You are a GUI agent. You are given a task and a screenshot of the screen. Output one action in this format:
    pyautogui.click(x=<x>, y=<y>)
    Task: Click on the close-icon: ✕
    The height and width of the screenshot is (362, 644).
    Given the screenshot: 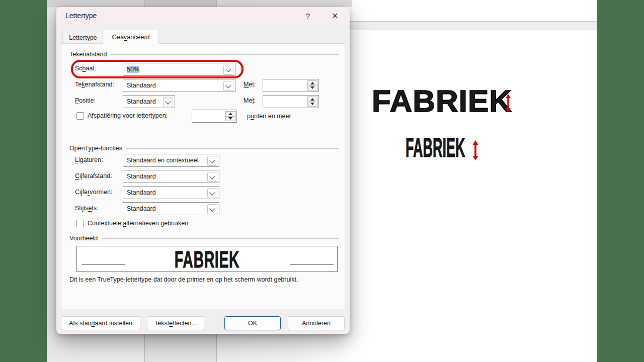 What is the action you would take?
    pyautogui.click(x=335, y=16)
    